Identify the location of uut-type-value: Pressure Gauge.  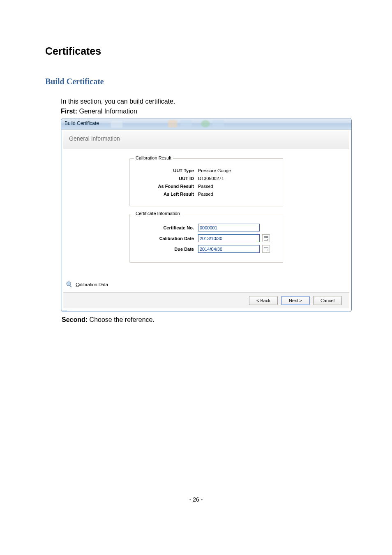
(238, 171).